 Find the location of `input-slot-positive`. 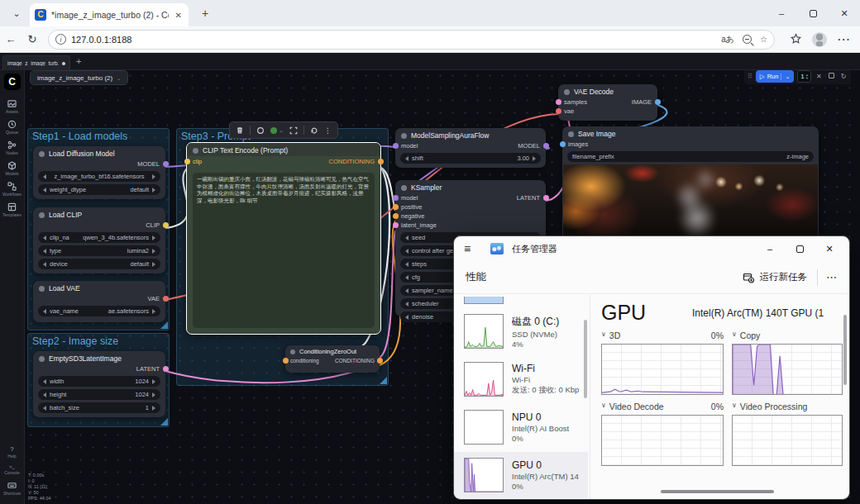

input-slot-positive is located at coordinates (395, 207).